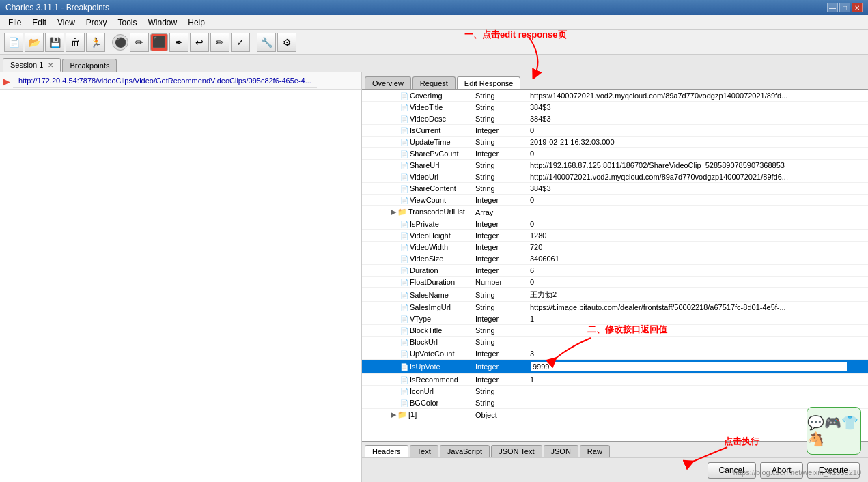  What do you see at coordinates (516, 451) in the screenshot?
I see `bottom-tab-json-text: JSON Text` at bounding box center [516, 451].